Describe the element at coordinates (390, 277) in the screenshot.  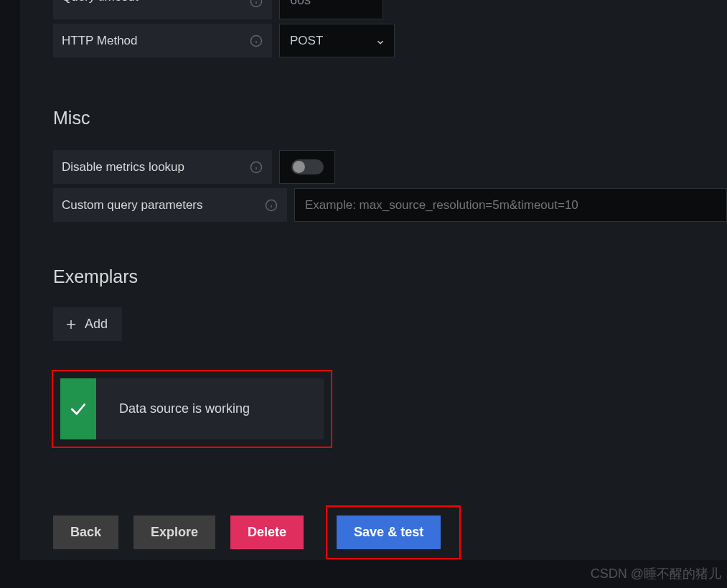
I see `exemplars-heading: Exemplars` at that location.